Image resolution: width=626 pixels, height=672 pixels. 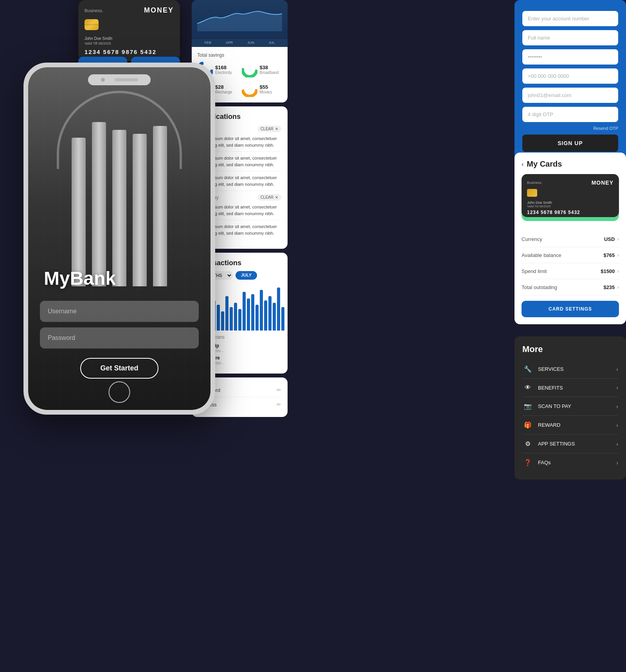 What do you see at coordinates (528, 388) in the screenshot?
I see `benefits-icon: 👁` at bounding box center [528, 388].